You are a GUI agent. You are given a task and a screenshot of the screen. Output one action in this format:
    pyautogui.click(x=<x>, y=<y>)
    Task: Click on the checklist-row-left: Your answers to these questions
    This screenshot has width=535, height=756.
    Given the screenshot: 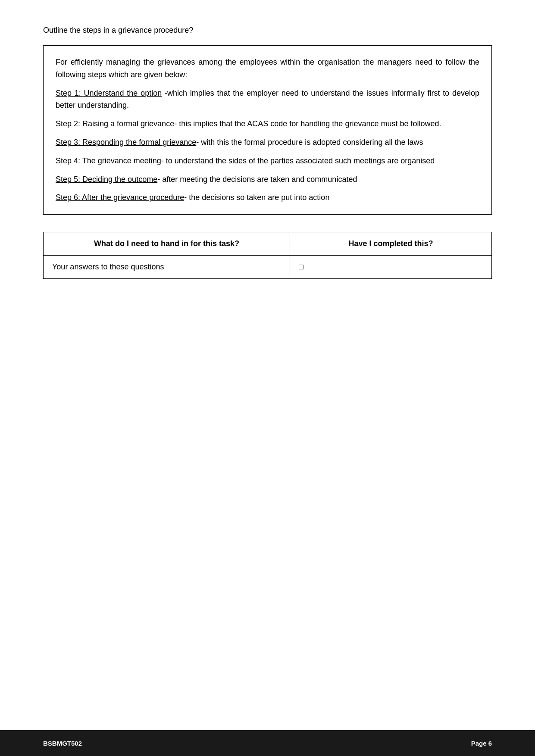 What is the action you would take?
    pyautogui.click(x=167, y=267)
    